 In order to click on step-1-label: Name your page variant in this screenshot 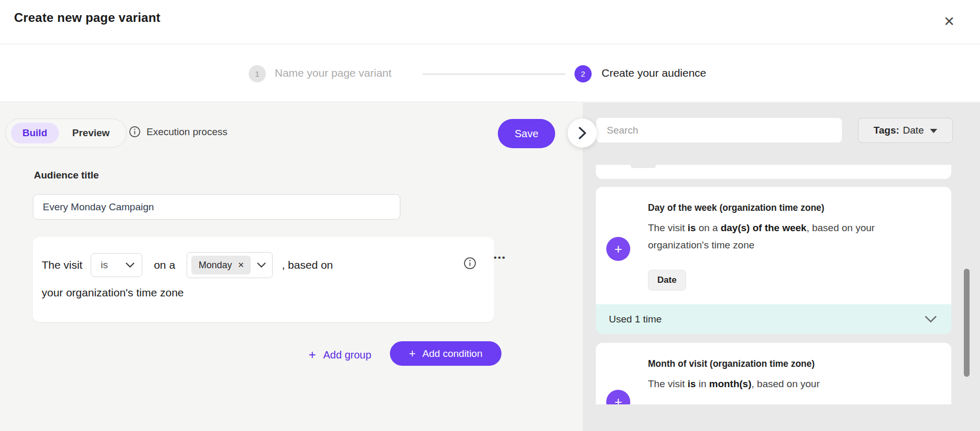, I will do `click(333, 73)`.